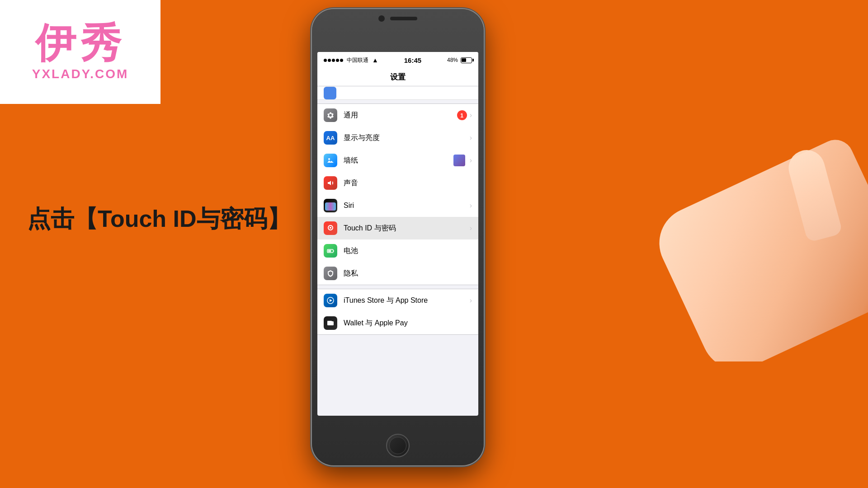  What do you see at coordinates (471, 206) in the screenshot?
I see `siri-right: ›` at bounding box center [471, 206].